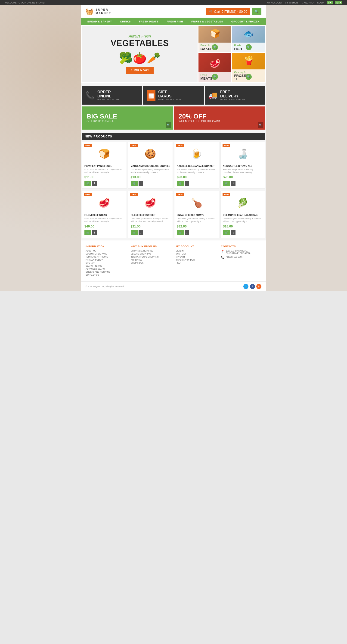 The image size is (347, 644). I want to click on footer-help: HELP, so click(196, 263).